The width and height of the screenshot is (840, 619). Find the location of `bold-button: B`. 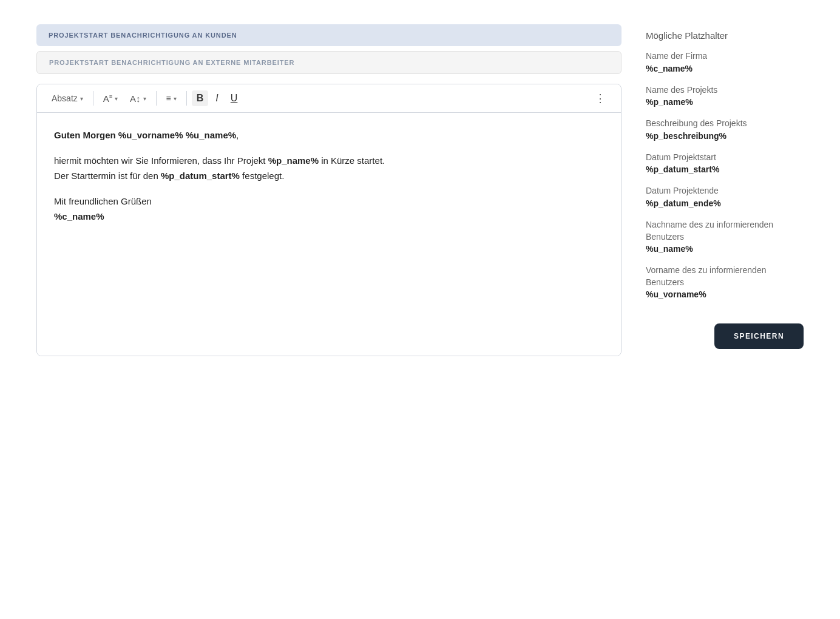

bold-button: B is located at coordinates (200, 98).